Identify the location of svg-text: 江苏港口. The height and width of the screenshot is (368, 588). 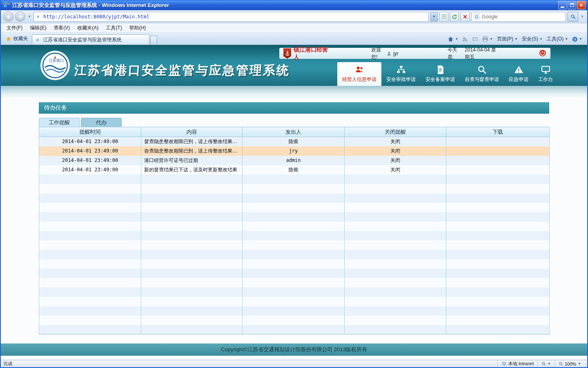
(56, 61).